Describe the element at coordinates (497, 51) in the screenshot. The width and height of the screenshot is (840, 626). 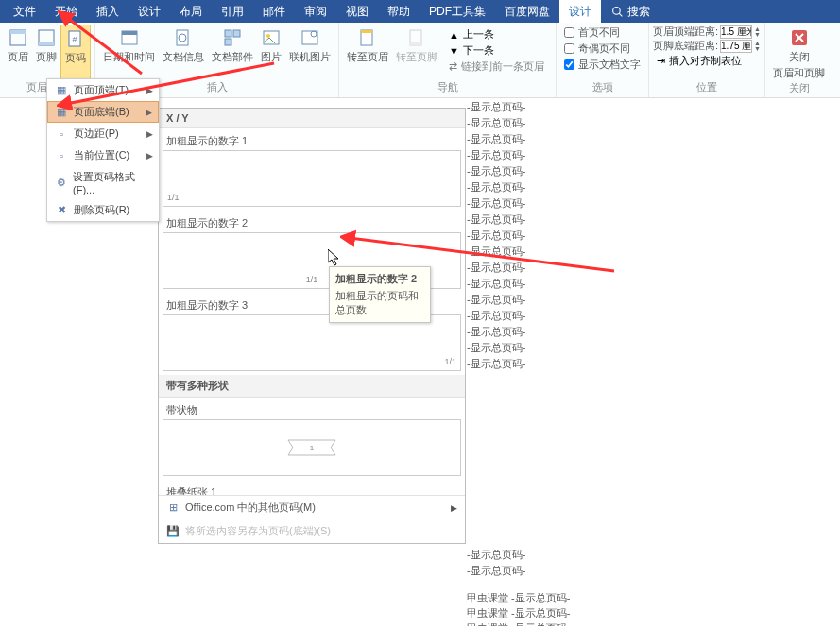
I see `nav-next-button: ▼下一条` at that location.